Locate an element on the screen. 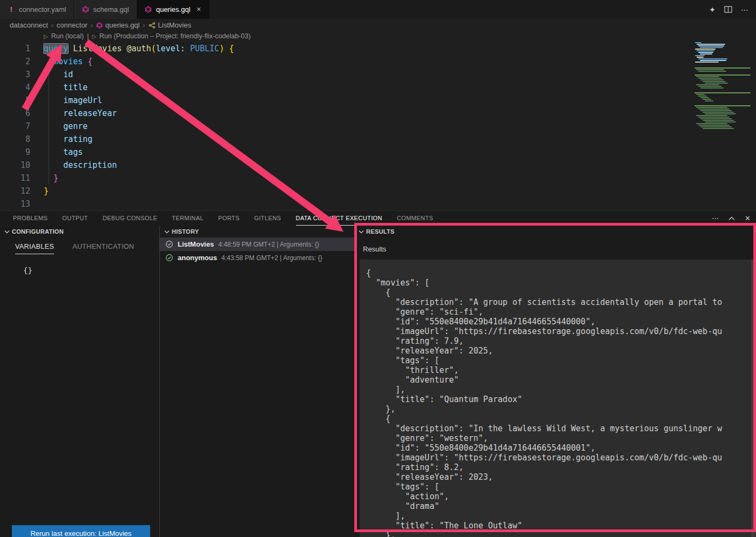 Image resolution: width=756 pixels, height=537 pixels. panel-tab-problems: PROBLEMS is located at coordinates (30, 218).